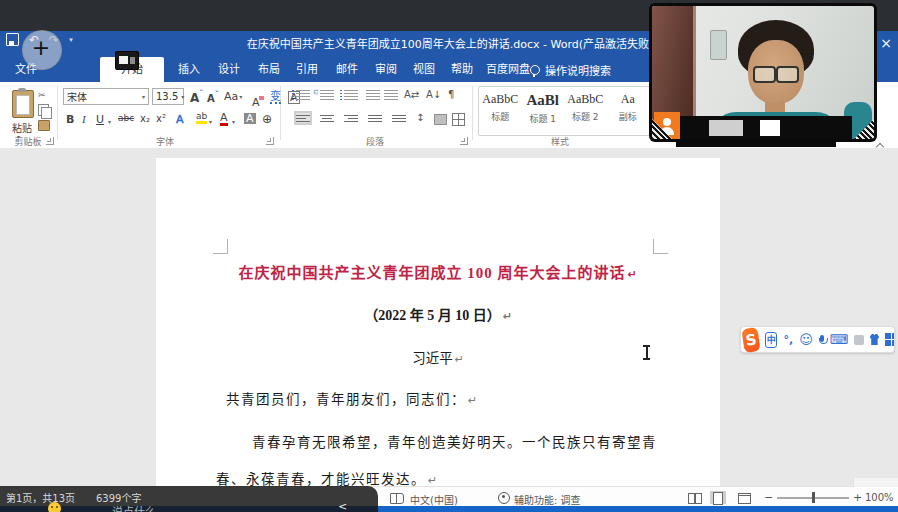  Describe the element at coordinates (256, 102) in the screenshot. I see `clear-formatting-button: A` at that location.